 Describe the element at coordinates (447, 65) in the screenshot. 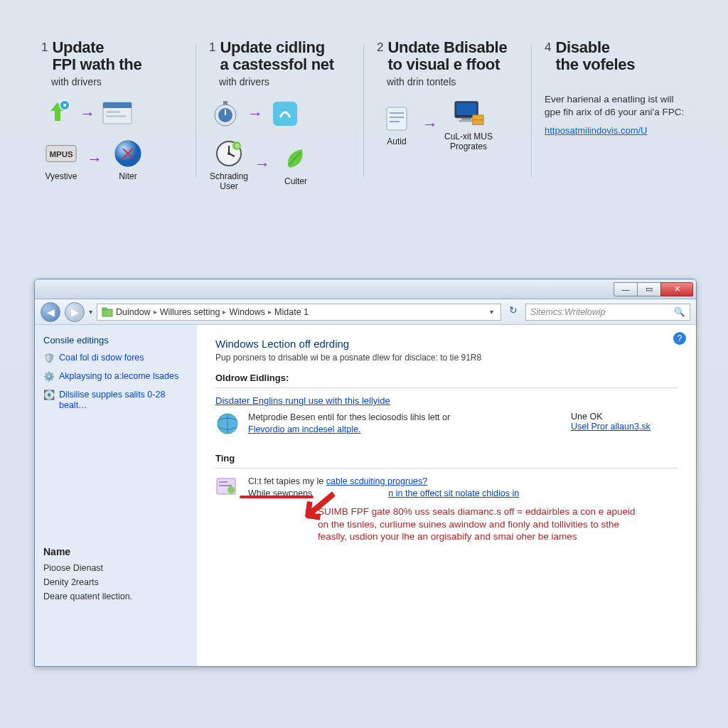

I see `step-title-l2: to visual e ffoot` at that location.